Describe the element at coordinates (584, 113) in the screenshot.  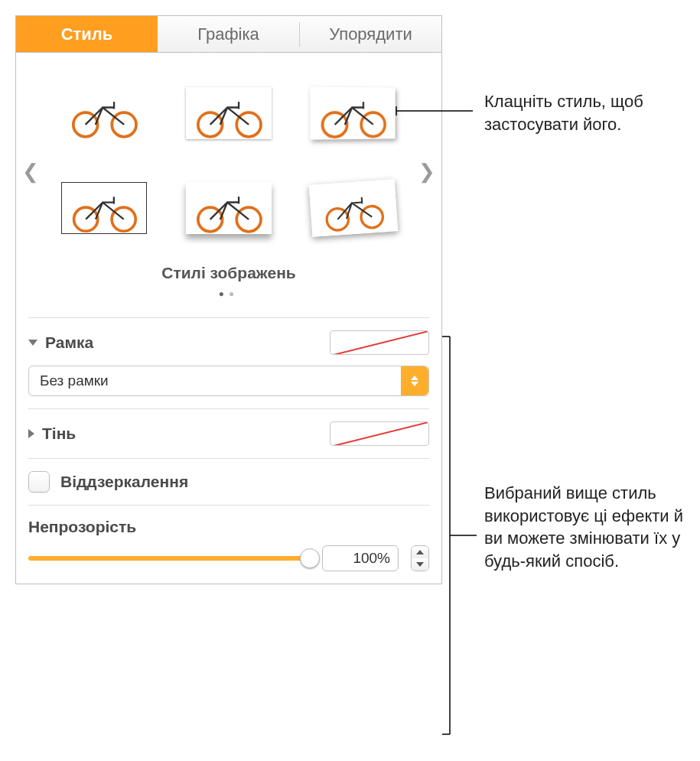
I see `callout-apply-style: Клацніть стиль, щоб застосувати його.` at that location.